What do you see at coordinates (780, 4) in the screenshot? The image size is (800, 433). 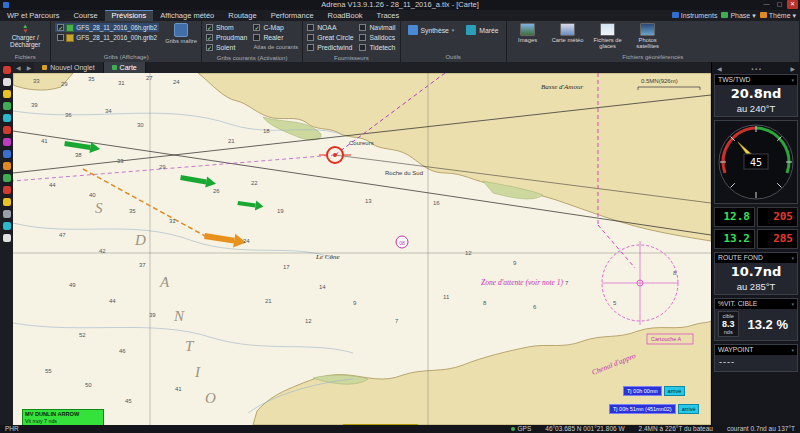 I see `maximize-button: ▢` at bounding box center [780, 4].